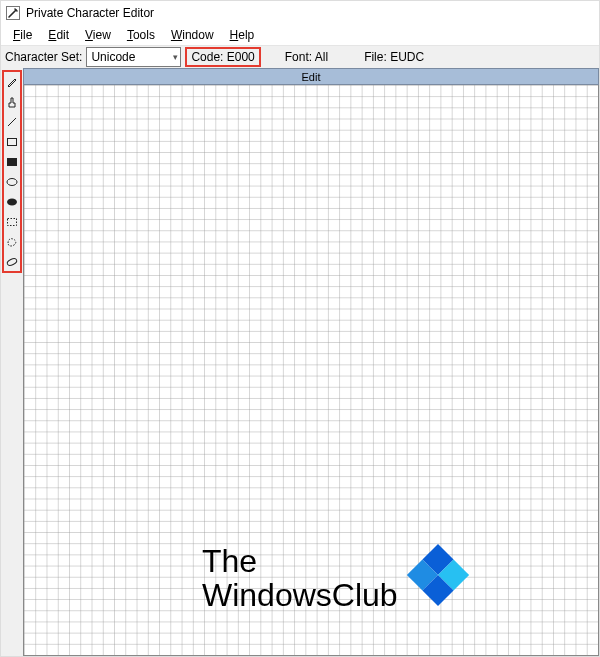 Image resolution: width=600 pixels, height=657 pixels. What do you see at coordinates (12, 82) in the screenshot?
I see `pencil-tool` at bounding box center [12, 82].